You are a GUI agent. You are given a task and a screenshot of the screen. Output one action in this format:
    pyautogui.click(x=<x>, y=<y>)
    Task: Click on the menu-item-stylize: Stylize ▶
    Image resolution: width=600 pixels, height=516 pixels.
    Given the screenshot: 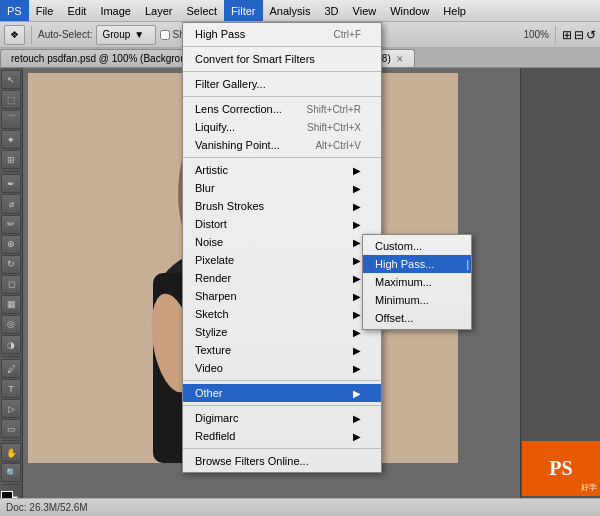 What is the action you would take?
    pyautogui.click(x=282, y=332)
    